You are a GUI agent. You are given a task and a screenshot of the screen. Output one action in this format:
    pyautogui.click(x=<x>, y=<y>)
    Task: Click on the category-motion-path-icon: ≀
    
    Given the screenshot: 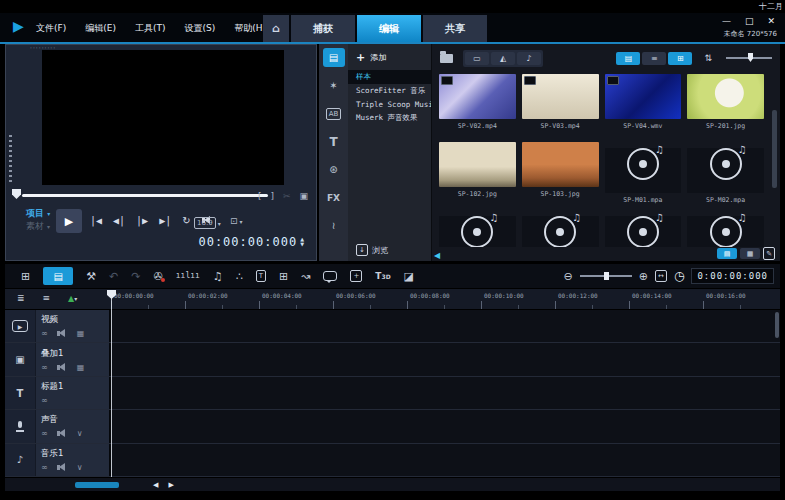 What is the action you would take?
    pyautogui.click(x=334, y=226)
    